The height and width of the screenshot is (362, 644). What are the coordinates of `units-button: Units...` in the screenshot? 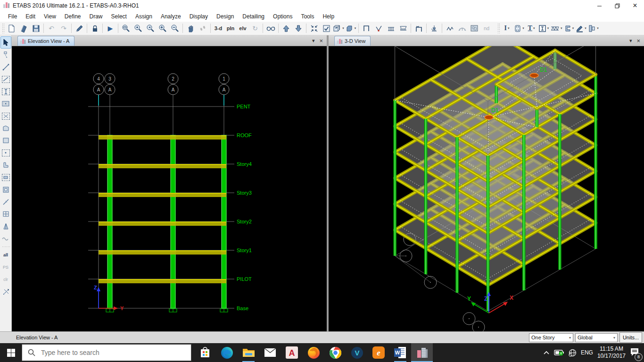 It's located at (631, 337).